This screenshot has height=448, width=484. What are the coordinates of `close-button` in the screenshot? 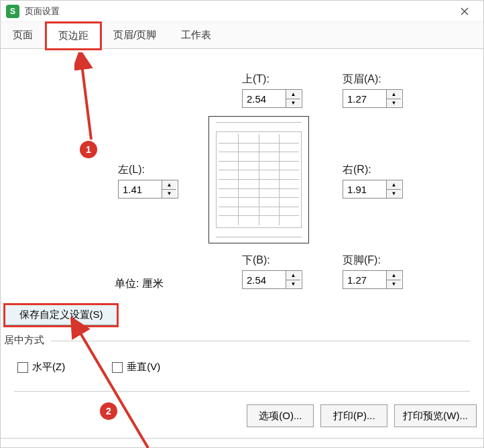 It's located at (465, 11).